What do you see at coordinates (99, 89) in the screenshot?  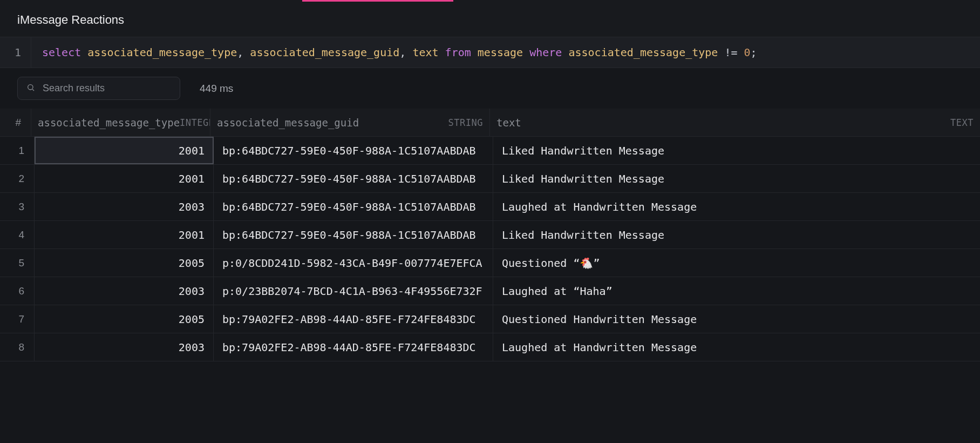 I see `search-input-wrap` at bounding box center [99, 89].